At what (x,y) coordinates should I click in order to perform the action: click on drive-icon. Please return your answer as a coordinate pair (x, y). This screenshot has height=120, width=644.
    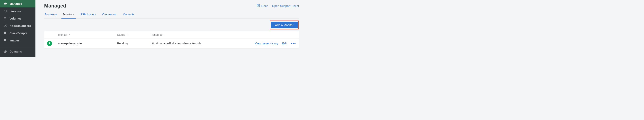
    Looking at the image, I should click on (5, 18).